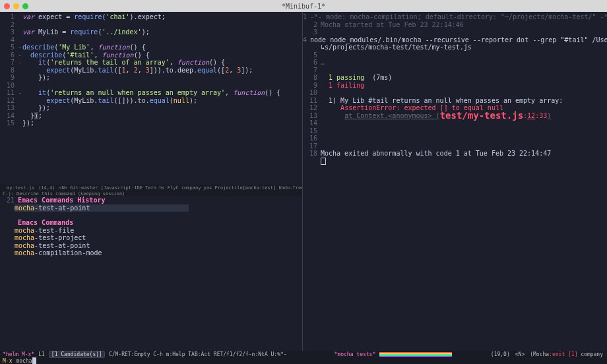 The width and height of the screenshot is (607, 364). Describe the element at coordinates (455, 154) in the screenshot. I see `output-line: 18Mocha exited abnormally with code 1 at…` at that location.